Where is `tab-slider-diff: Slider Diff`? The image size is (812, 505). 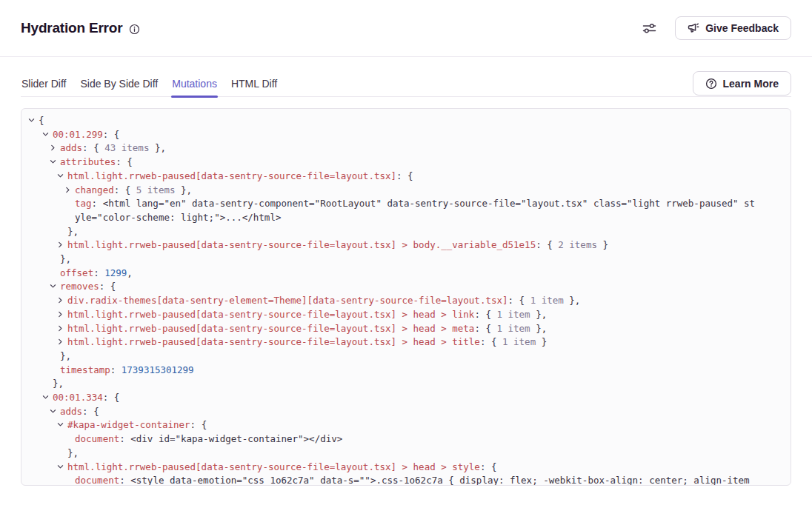 tab-slider-diff: Slider Diff is located at coordinates (44, 84).